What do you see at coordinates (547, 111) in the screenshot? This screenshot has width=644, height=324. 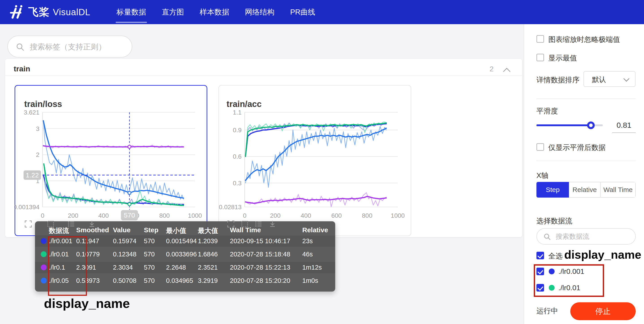 I see `smoothness-label: 平滑度` at bounding box center [547, 111].